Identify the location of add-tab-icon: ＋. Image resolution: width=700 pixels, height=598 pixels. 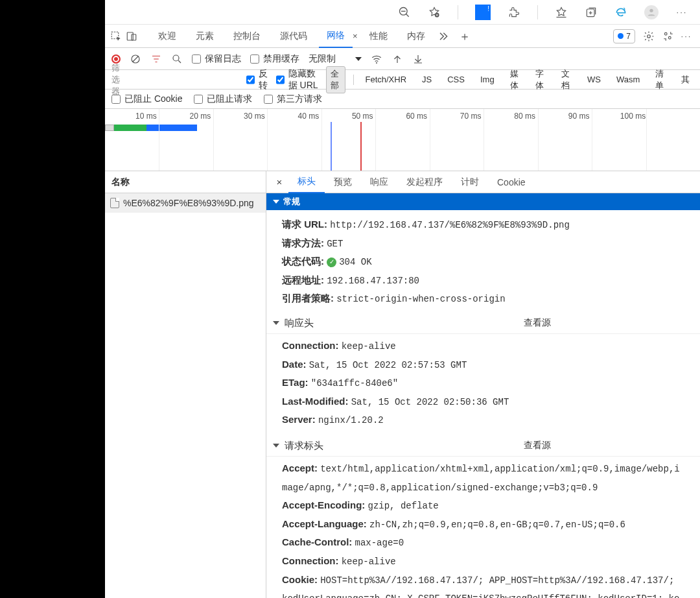
(465, 36).